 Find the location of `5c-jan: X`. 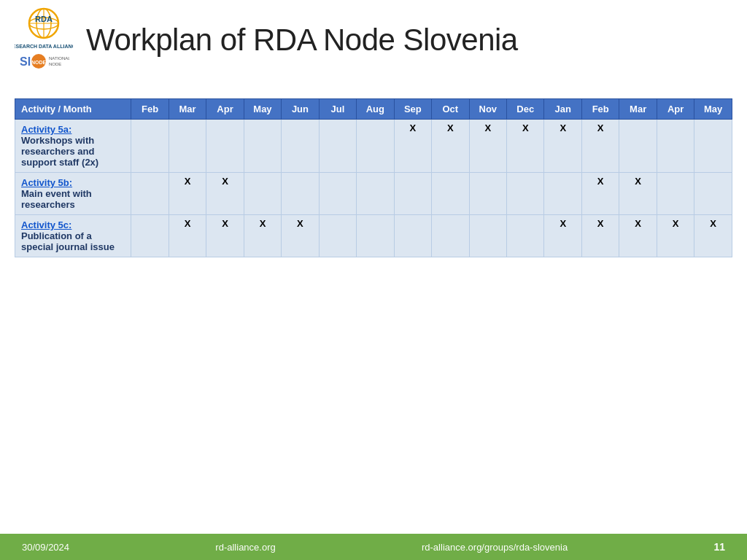

5c-jan: X is located at coordinates (563, 236).